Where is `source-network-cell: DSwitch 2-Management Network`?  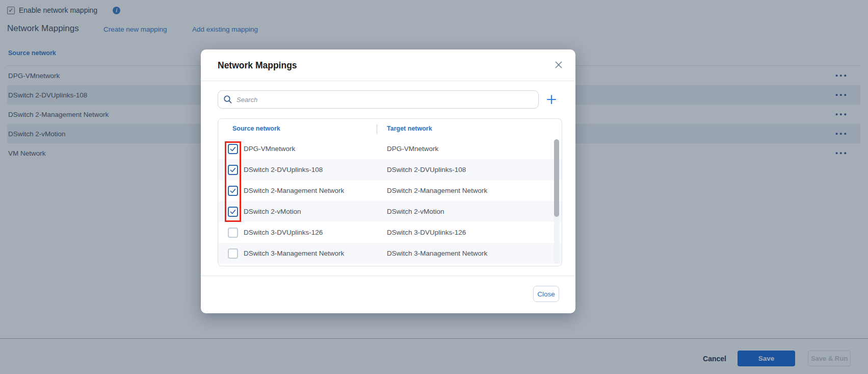
source-network-cell: DSwitch 2-Management Network is located at coordinates (294, 191).